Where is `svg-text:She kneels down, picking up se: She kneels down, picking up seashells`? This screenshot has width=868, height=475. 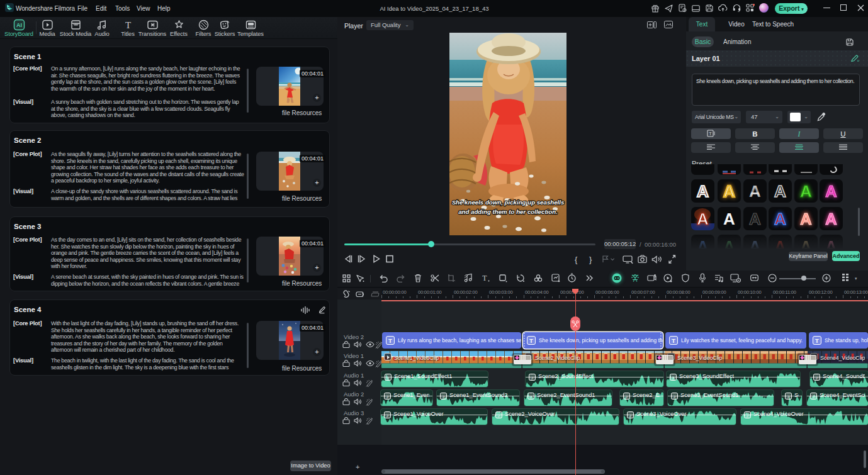 svg-text:She kneels down, picking up se: She kneels down, picking up seashells is located at coordinates (509, 203).